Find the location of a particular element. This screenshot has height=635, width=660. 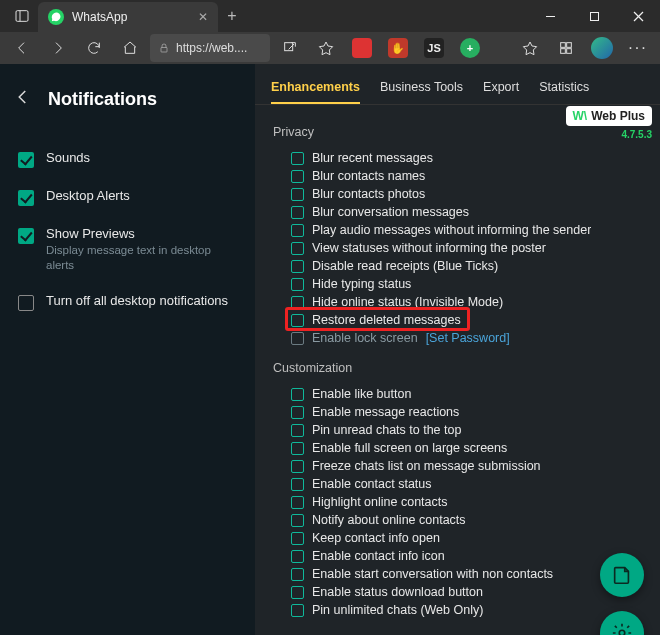

option-enable-like-button: Enable like button is located at coordinates (458, 394).